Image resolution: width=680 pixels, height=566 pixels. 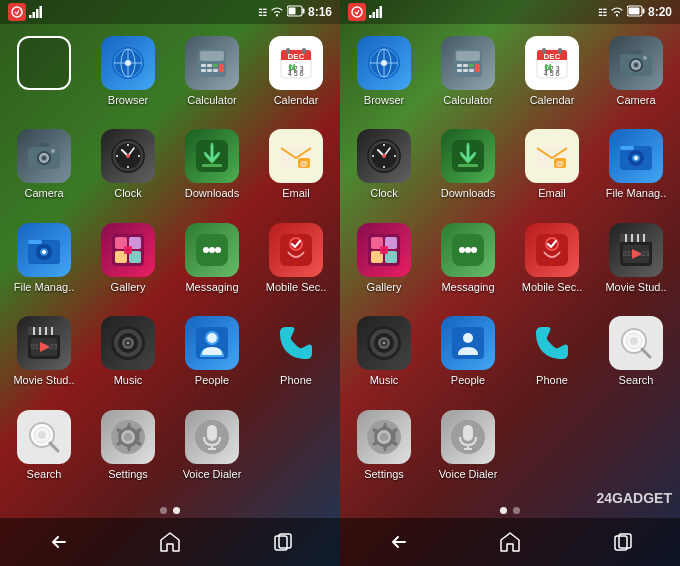 What do you see at coordinates (468, 450) in the screenshot?
I see `right-app-voicedialer: Voice Dialer` at bounding box center [468, 450].